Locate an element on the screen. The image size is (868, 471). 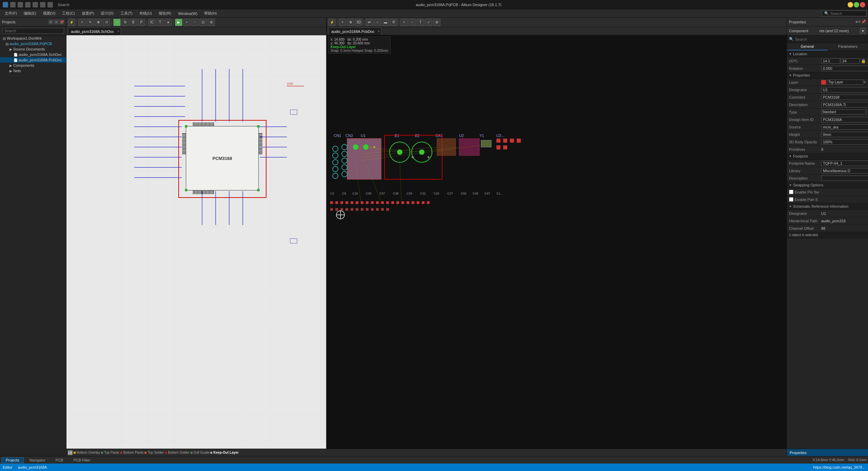
tb-rotate: ↺ is located at coordinates (106, 22).